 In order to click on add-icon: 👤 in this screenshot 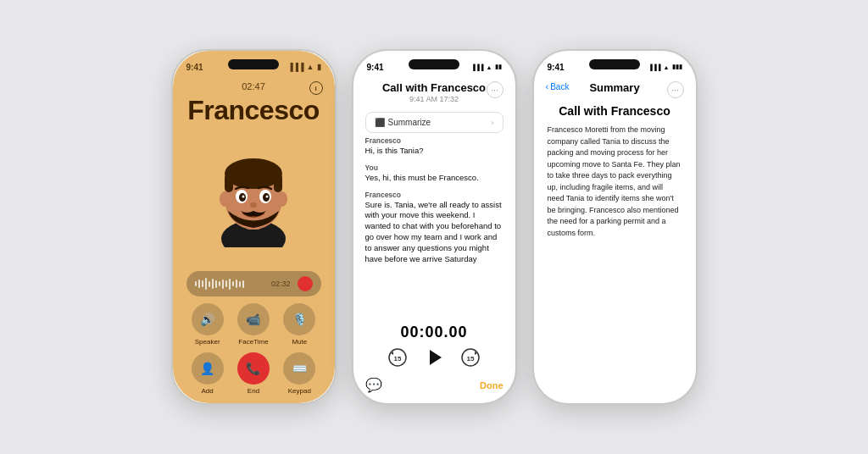, I will do `click(208, 368)`.